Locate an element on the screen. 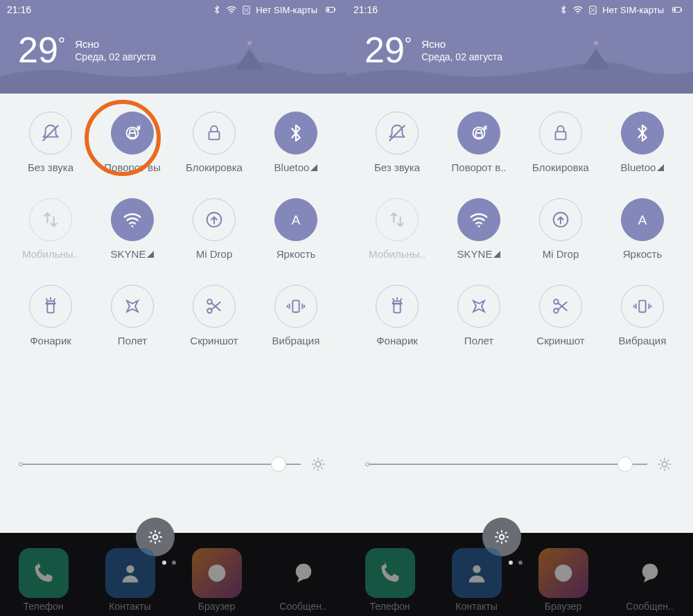  weather-degree: ° is located at coordinates (62, 51).